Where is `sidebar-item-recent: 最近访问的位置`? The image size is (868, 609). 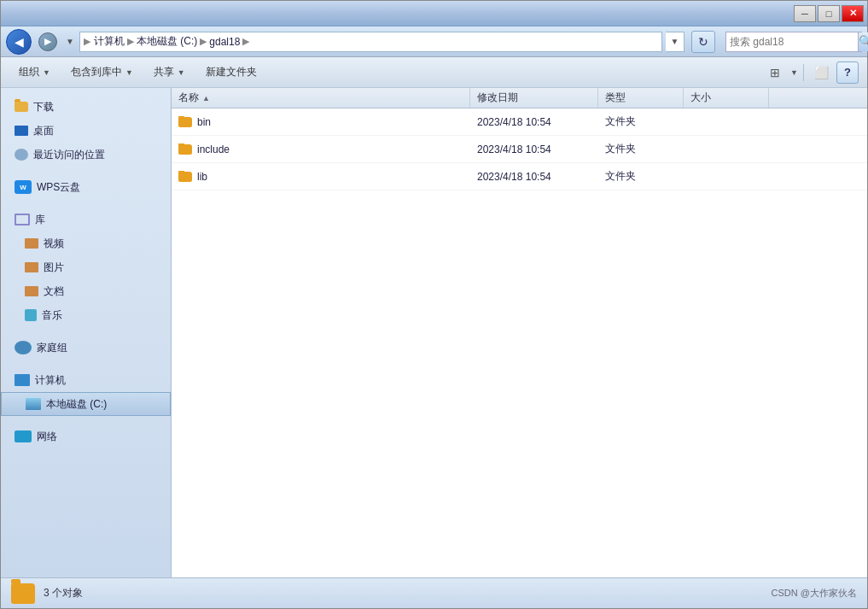 sidebar-item-recent: 最近访问的位置 is located at coordinates (85, 155).